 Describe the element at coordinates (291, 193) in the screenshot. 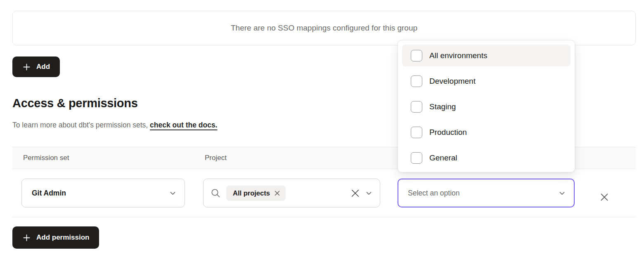

I see `project-multiselect: All projects` at that location.